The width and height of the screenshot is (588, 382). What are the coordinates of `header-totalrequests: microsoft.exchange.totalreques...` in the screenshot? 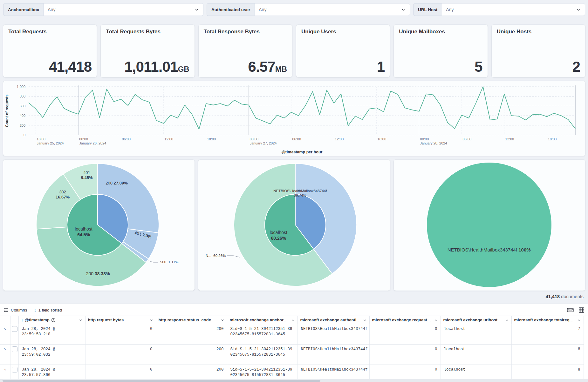 It's located at (547, 320).